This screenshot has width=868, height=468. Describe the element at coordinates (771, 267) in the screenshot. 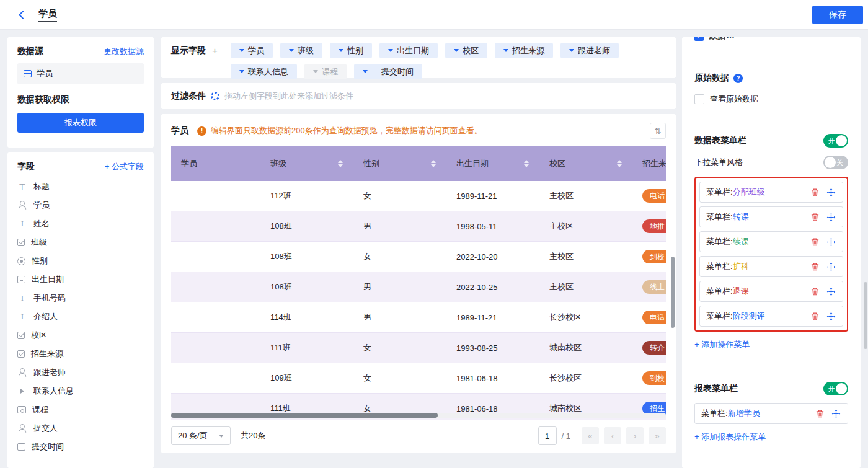

I see `menu-bar-item: 菜单栏: 扩科` at that location.